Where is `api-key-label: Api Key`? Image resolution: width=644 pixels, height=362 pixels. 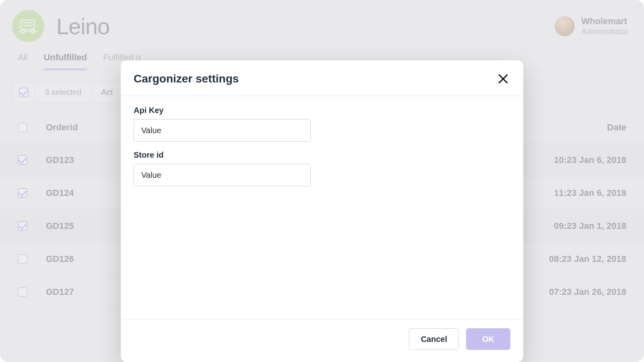 api-key-label: Api Key is located at coordinates (322, 110).